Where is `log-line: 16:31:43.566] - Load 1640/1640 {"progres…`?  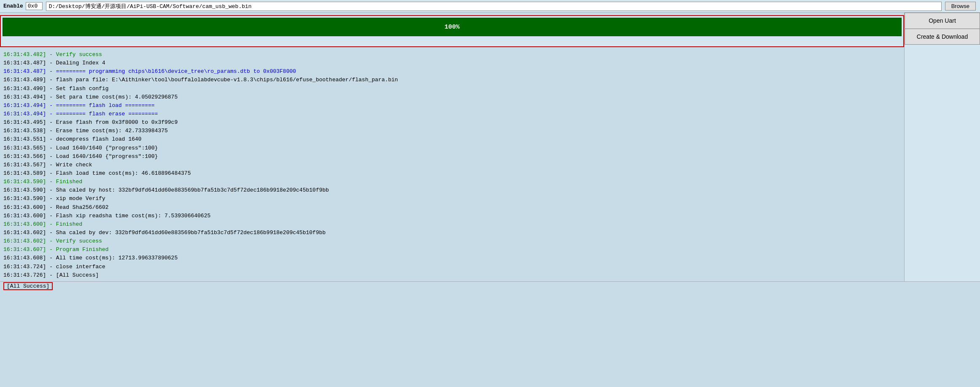
log-line: 16:31:43.566] - Load 1640/1640 {"progres… is located at coordinates (452, 157).